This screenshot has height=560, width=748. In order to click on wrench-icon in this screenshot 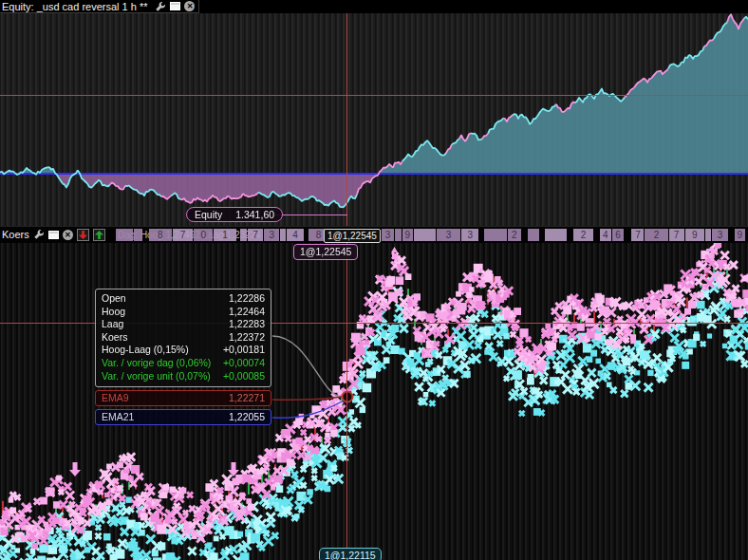, I will do `click(160, 7)`.